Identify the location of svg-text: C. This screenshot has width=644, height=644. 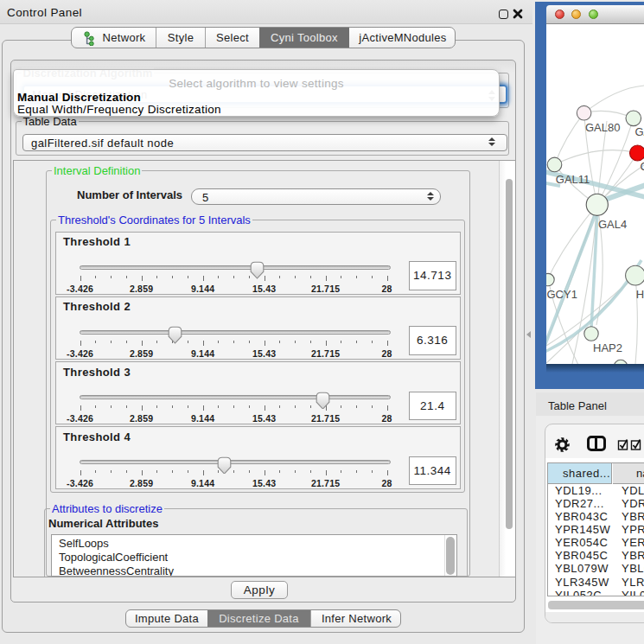
(642, 166).